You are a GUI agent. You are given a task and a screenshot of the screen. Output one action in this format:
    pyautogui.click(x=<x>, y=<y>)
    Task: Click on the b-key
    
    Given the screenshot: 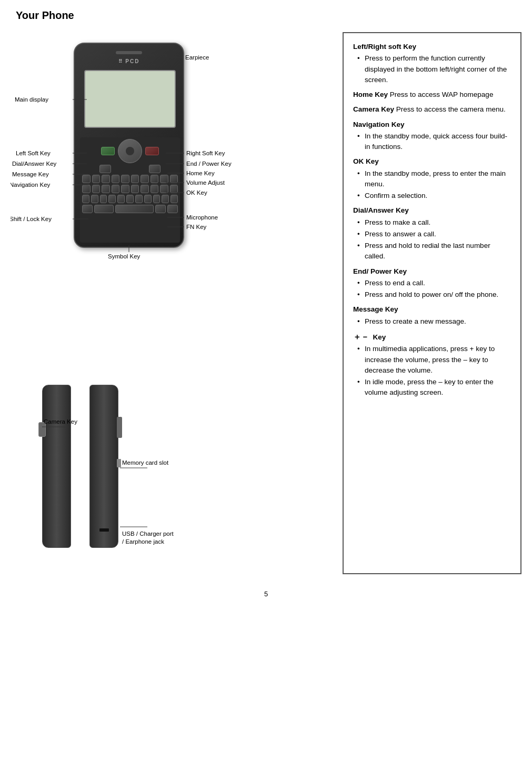 What is the action you would take?
    pyautogui.click(x=130, y=199)
    